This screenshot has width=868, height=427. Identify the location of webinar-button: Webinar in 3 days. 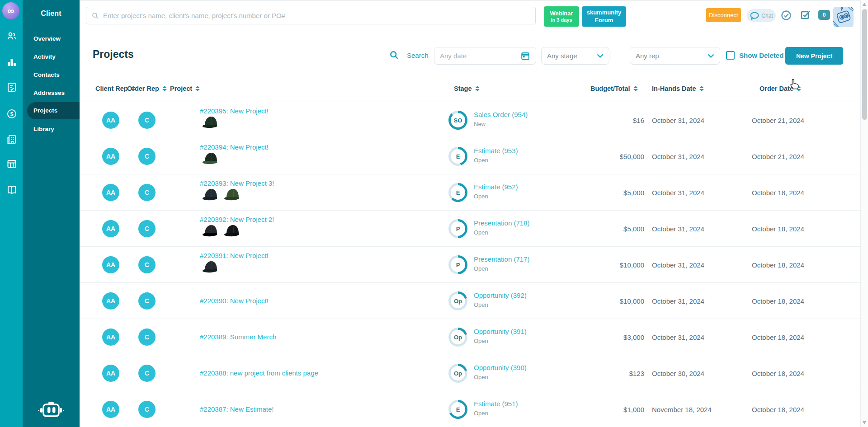
(561, 16).